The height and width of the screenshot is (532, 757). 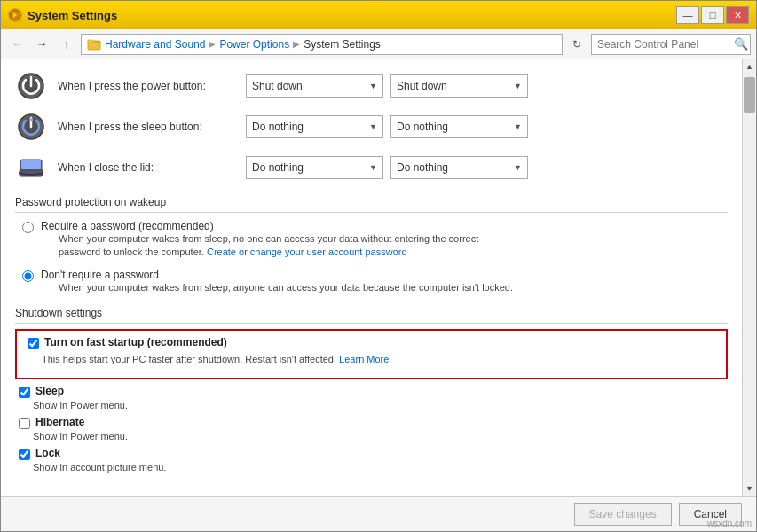 I want to click on address-sep-1: ▶, so click(x=212, y=44).